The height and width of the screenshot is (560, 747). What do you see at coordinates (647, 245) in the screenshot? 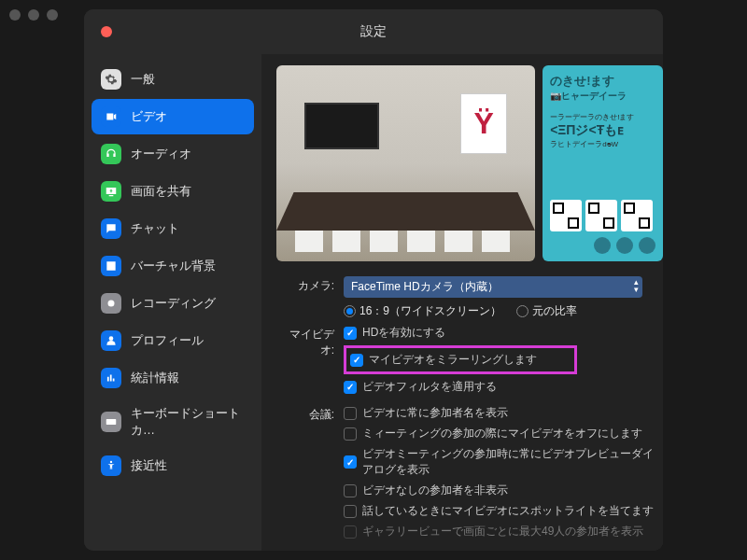
I see `link-icon` at bounding box center [647, 245].